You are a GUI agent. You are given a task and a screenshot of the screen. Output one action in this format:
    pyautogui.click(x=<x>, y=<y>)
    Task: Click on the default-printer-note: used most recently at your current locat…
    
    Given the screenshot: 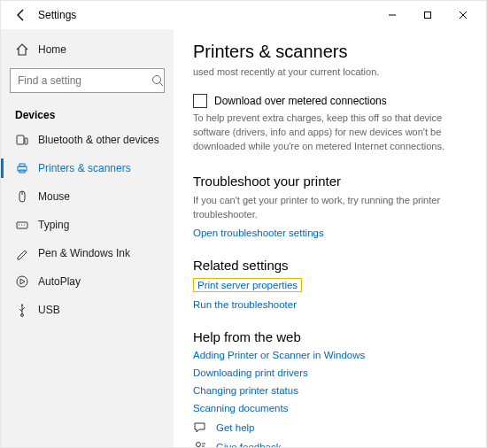 What is the action you would take?
    pyautogui.click(x=329, y=72)
    